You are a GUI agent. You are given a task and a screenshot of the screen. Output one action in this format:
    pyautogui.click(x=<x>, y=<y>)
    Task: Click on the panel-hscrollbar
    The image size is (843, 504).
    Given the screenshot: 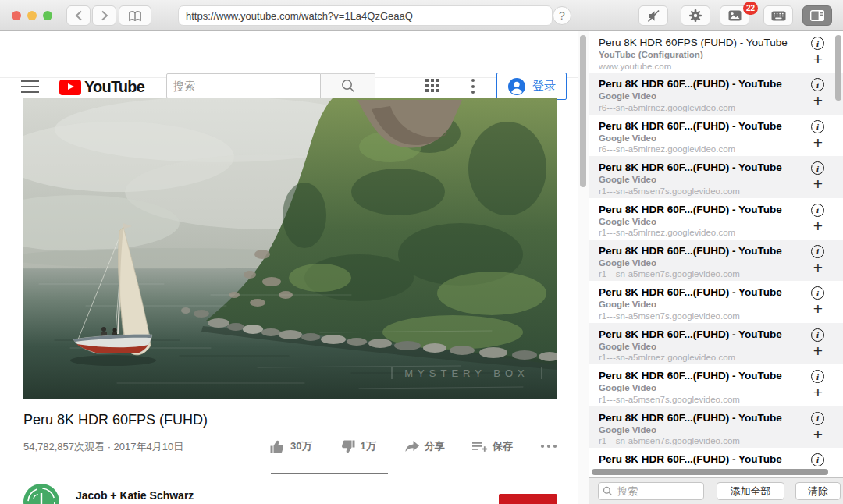 What is the action you would take?
    pyautogui.click(x=717, y=471)
    